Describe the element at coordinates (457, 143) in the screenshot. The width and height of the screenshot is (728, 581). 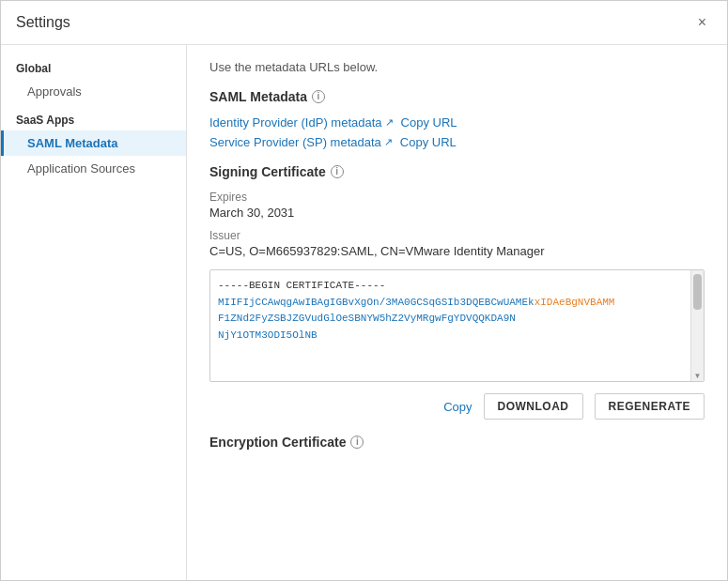
I see `sp-metadata-row: Service Provider (SP) metadata ↗ Copy UR…` at that location.